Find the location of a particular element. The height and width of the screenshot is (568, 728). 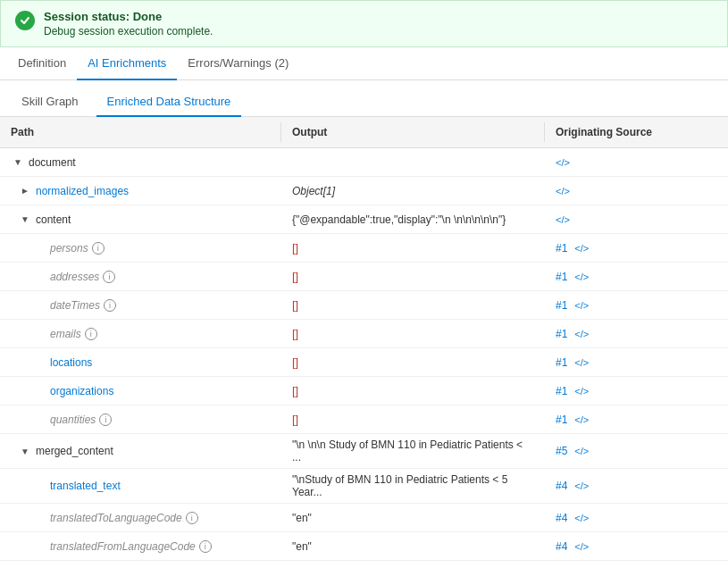

path-cell: addresses i is located at coordinates (141, 277).